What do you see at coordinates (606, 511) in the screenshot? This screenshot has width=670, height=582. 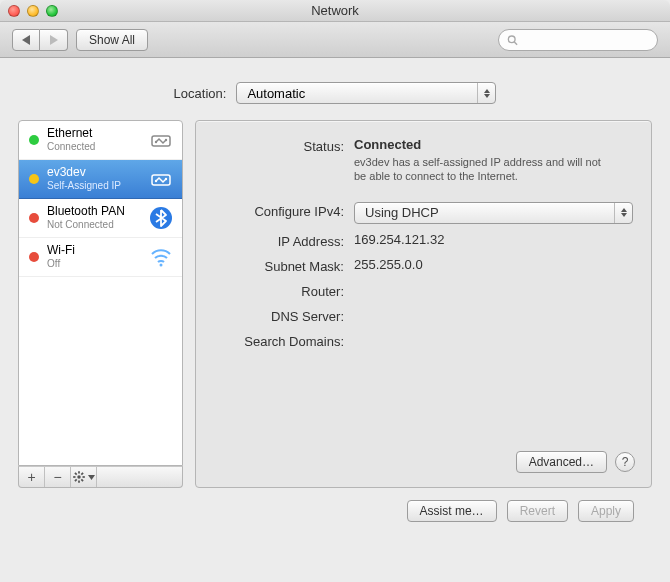 I see `apply-button: Apply` at bounding box center [606, 511].